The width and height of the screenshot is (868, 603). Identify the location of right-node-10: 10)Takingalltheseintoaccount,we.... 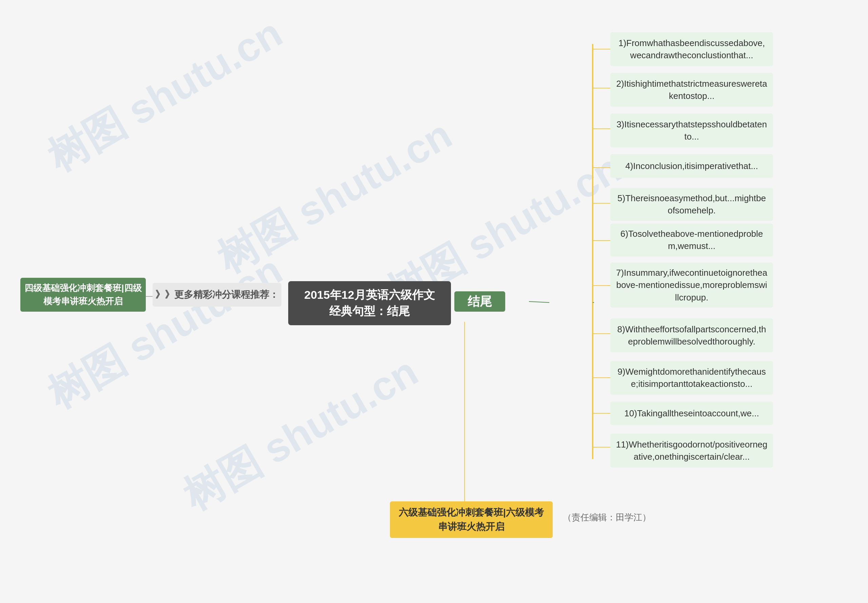
(692, 413).